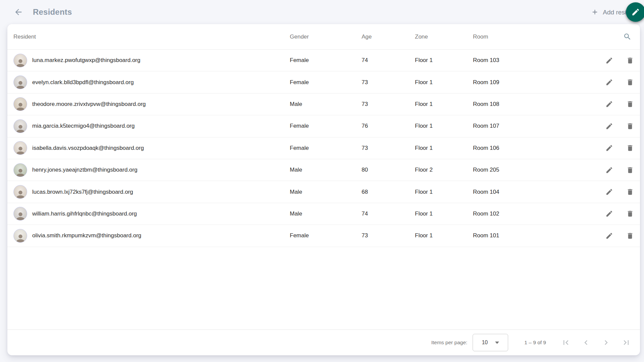  What do you see at coordinates (324, 192) in the screenshot?
I see `table-row: lucas.brown.lxj72ks7fj@thingsboard.org M…` at bounding box center [324, 192].